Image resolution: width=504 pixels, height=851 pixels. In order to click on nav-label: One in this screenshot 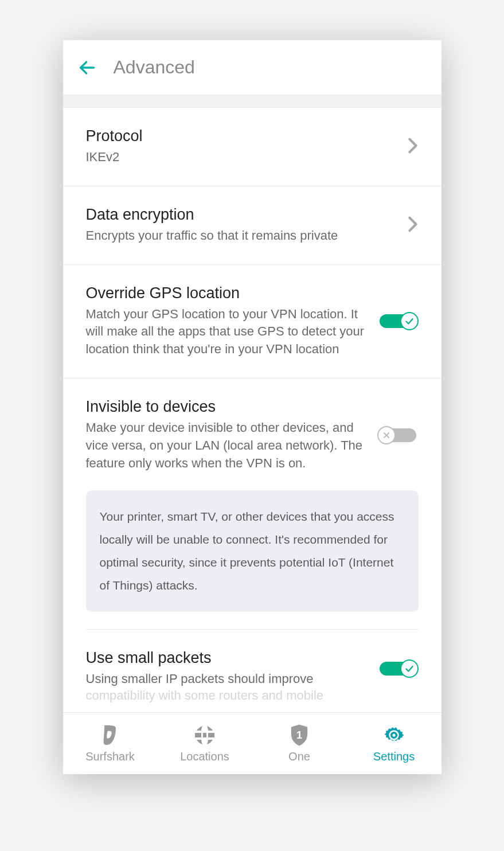, I will do `click(299, 757)`.